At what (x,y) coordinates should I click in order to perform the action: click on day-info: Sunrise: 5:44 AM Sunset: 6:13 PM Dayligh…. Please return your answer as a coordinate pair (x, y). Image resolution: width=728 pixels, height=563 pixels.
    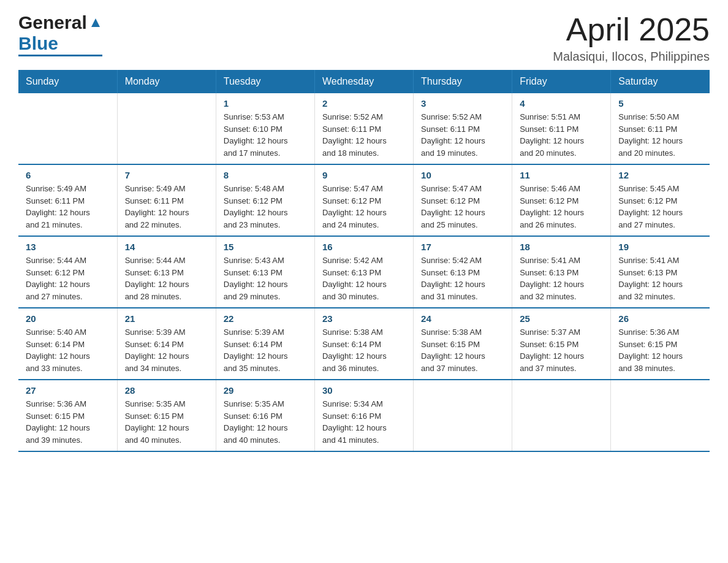
    Looking at the image, I should click on (167, 278).